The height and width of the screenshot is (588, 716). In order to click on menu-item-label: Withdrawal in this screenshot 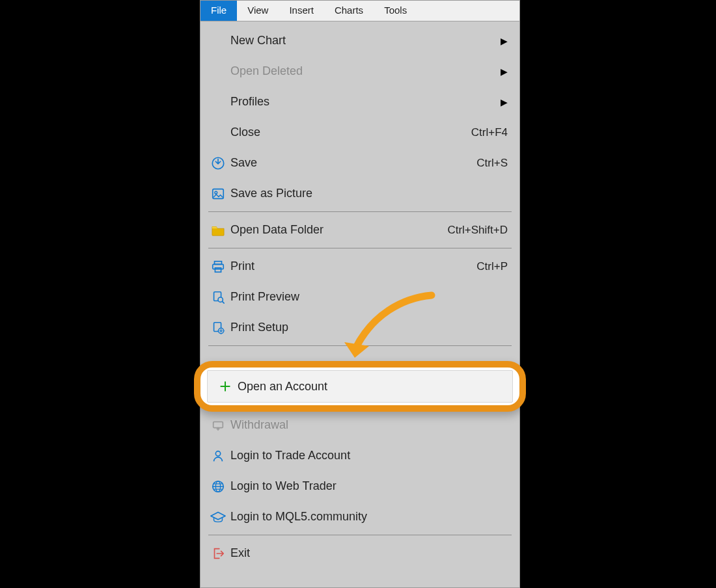, I will do `click(369, 425)`.